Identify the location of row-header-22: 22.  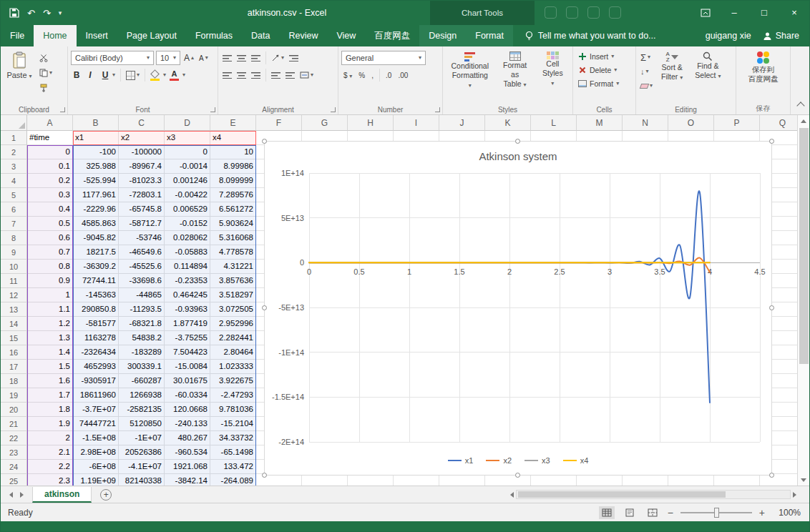
(14, 438).